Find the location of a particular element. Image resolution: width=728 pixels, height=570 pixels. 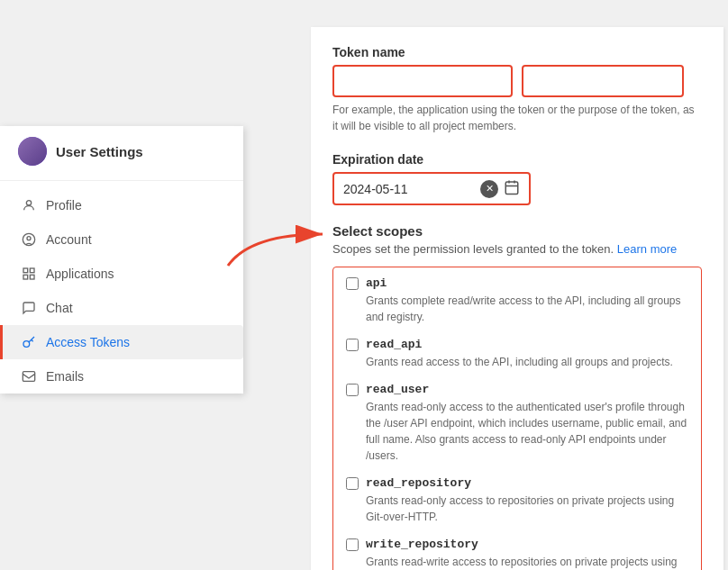

scope-read-api: read_api Grants read access to the API, … is located at coordinates (517, 354).